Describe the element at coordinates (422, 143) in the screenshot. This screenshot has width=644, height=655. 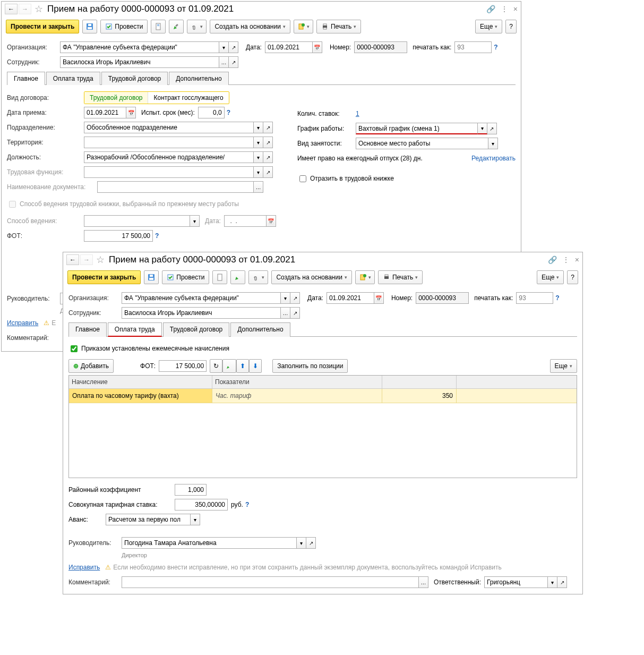
I see `emptype-input` at that location.